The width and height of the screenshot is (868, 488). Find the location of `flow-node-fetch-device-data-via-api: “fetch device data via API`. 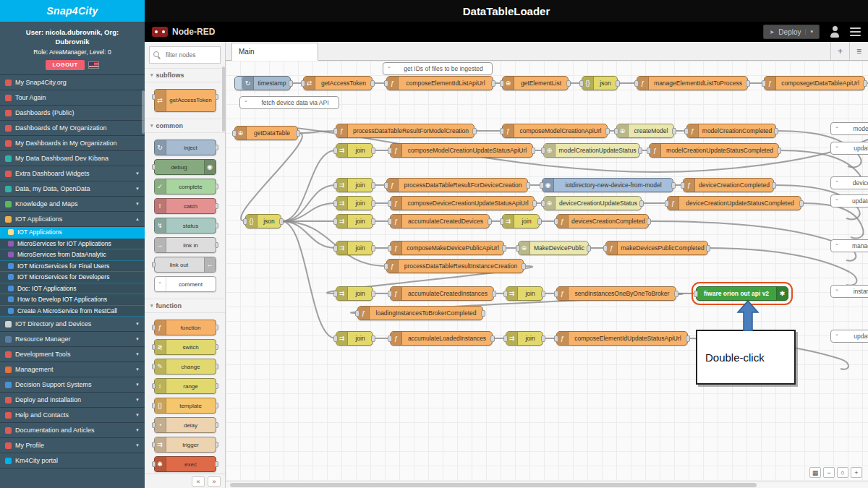

flow-node-fetch-device-data-via-api: “fetch device data via API is located at coordinates (289, 103).